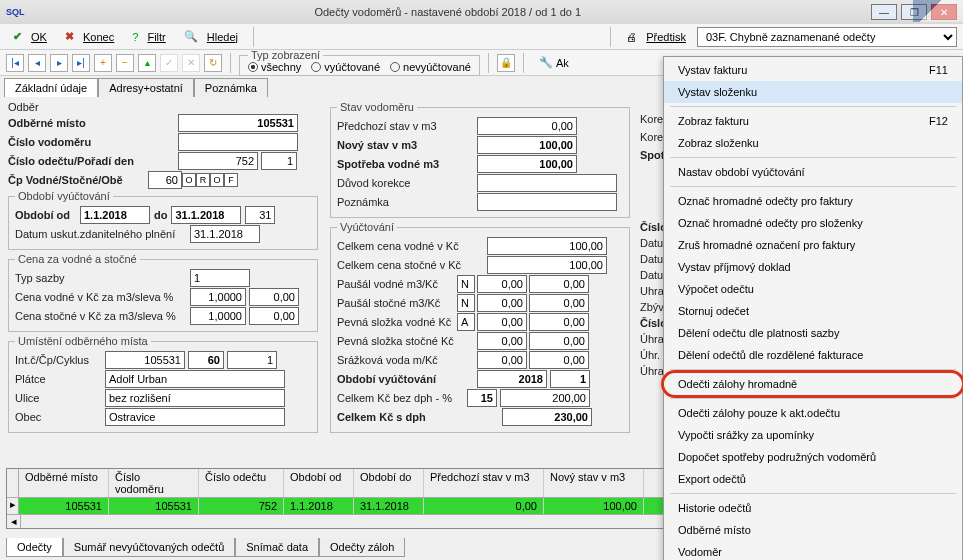 Image resolution: width=963 pixels, height=560 pixels. Describe the element at coordinates (149, 37) in the screenshot. I see `filtr-button: ? Filtr` at that location.